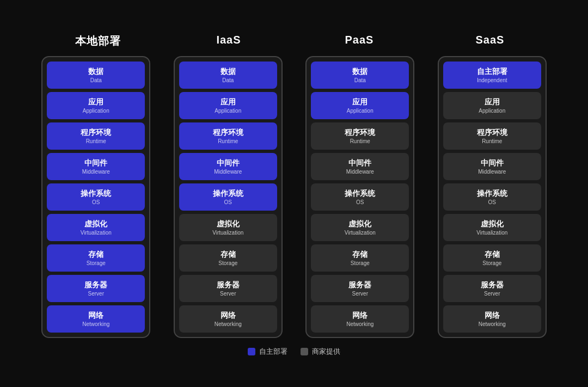 This screenshot has height=387, width=588. Describe the element at coordinates (96, 81) in the screenshot. I see `cell-en-on-premise-0: Data` at that location.